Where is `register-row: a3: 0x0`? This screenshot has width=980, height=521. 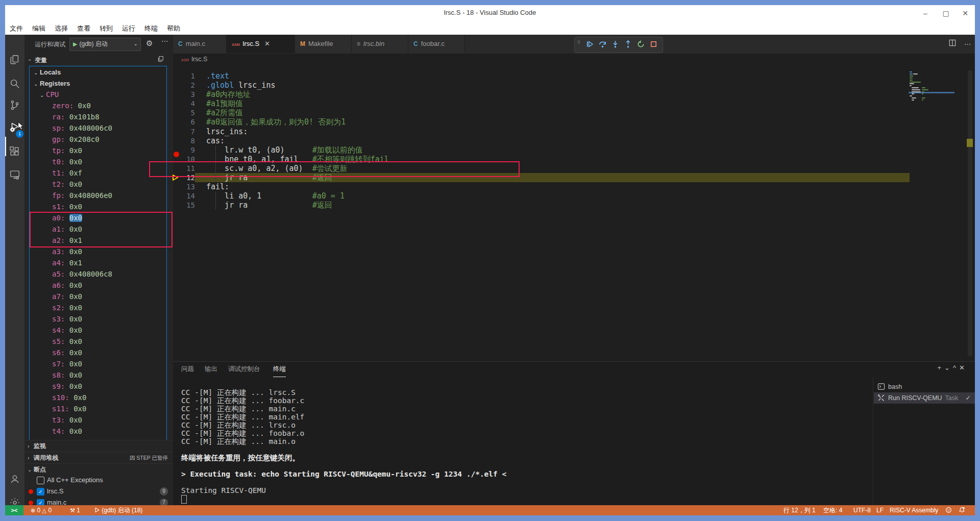
register-row: a3: 0x0 is located at coordinates (98, 252).